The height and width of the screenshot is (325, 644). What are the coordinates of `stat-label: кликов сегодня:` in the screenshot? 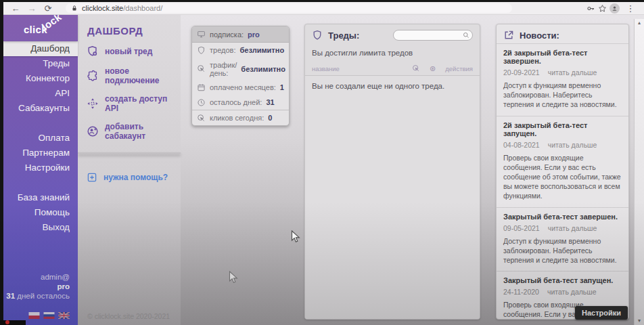 It's located at (237, 118).